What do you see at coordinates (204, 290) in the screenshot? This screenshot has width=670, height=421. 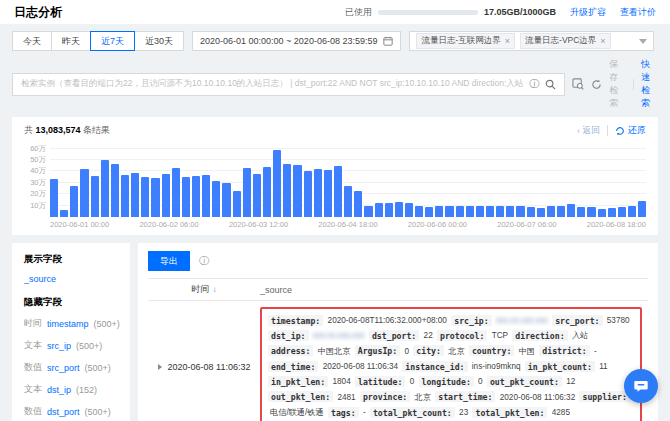 I see `column-header-time: 时间 ↓` at bounding box center [204, 290].